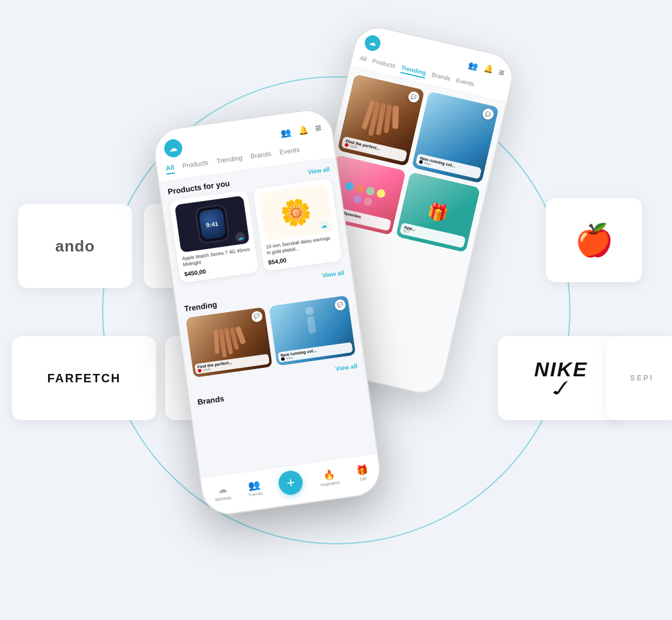 This screenshot has height=620, width=672. I want to click on front-nav-brands: Brands, so click(261, 157).